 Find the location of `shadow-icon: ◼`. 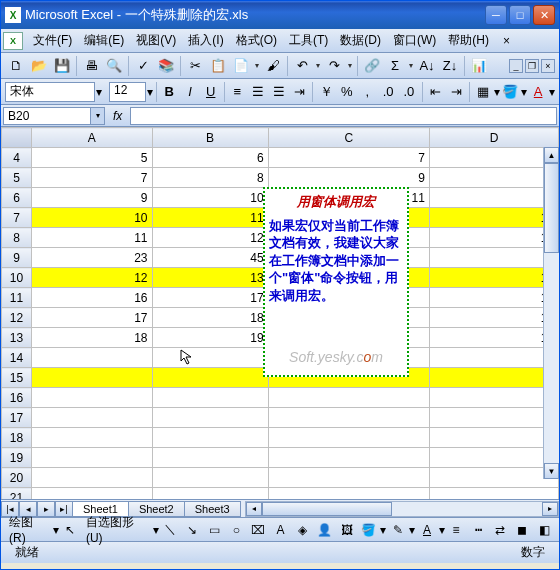

shadow-icon: ◼ is located at coordinates (522, 530).